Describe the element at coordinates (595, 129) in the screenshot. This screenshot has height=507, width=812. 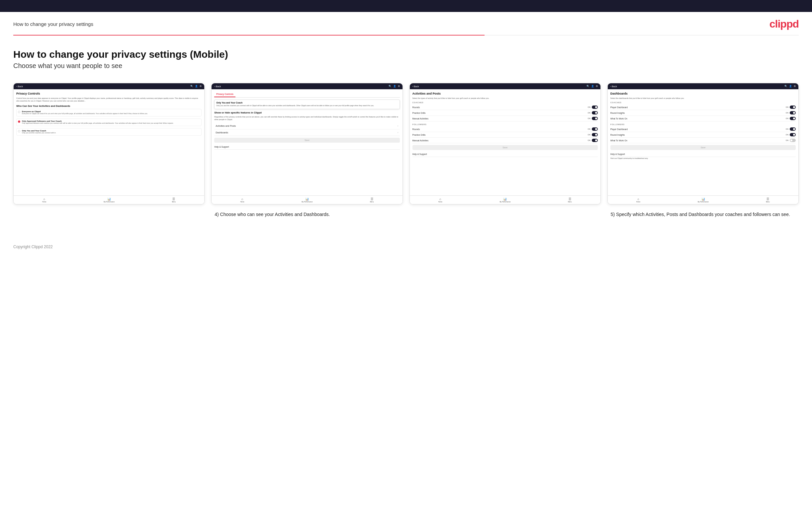
I see `toggle-followers-rounds-switch` at that location.